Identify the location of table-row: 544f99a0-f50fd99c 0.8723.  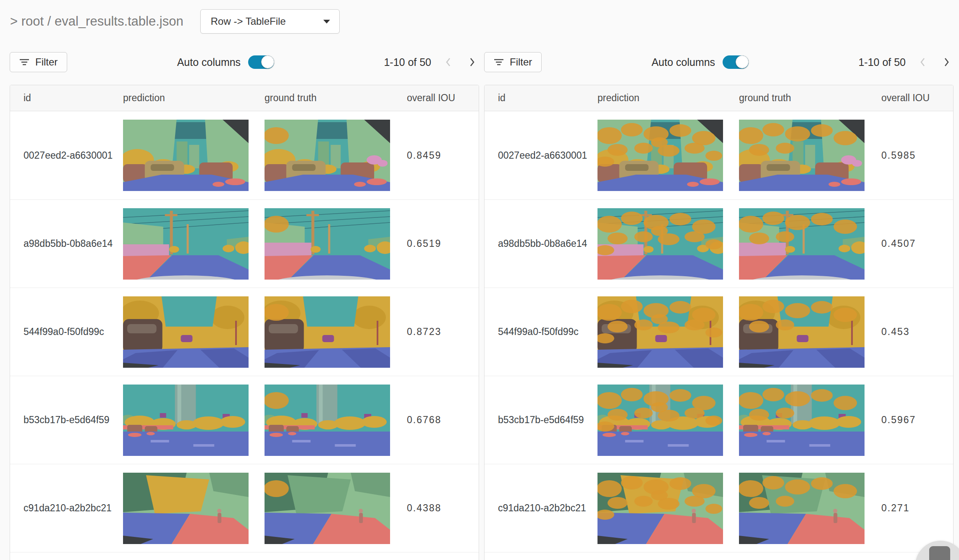
(244, 332).